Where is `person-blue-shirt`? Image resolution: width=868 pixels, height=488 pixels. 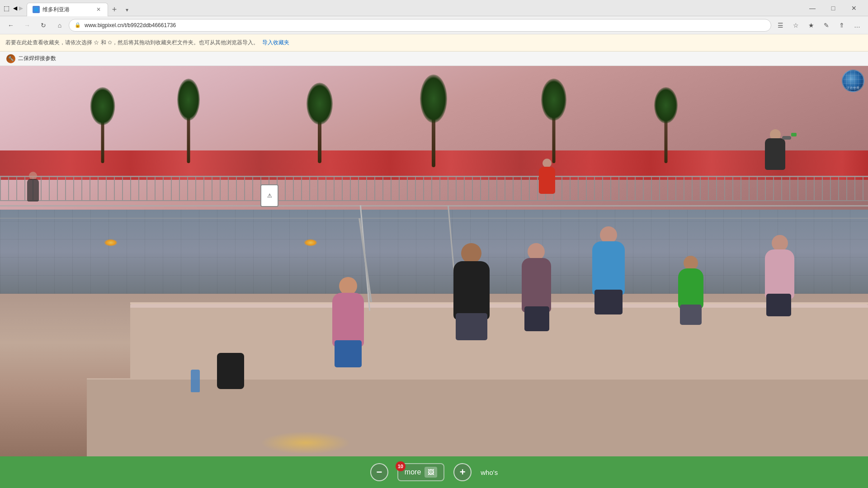
person-blue-shirt is located at coordinates (609, 272).